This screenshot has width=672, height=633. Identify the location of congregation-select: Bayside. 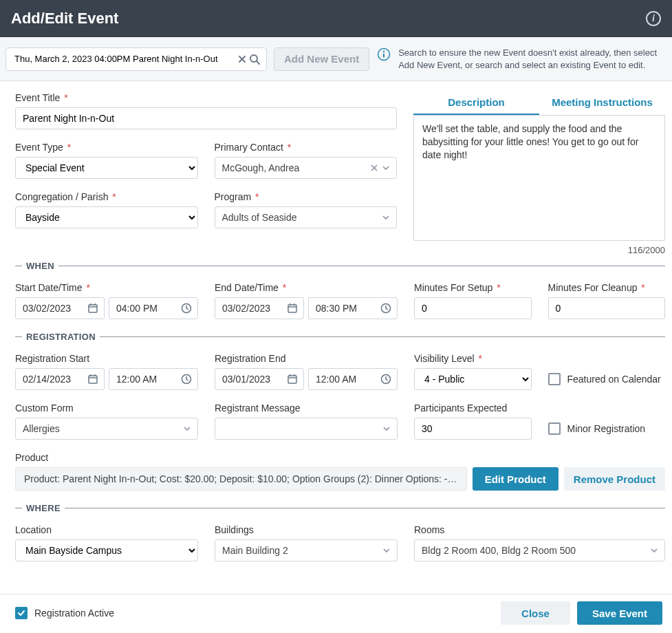
(107, 217).